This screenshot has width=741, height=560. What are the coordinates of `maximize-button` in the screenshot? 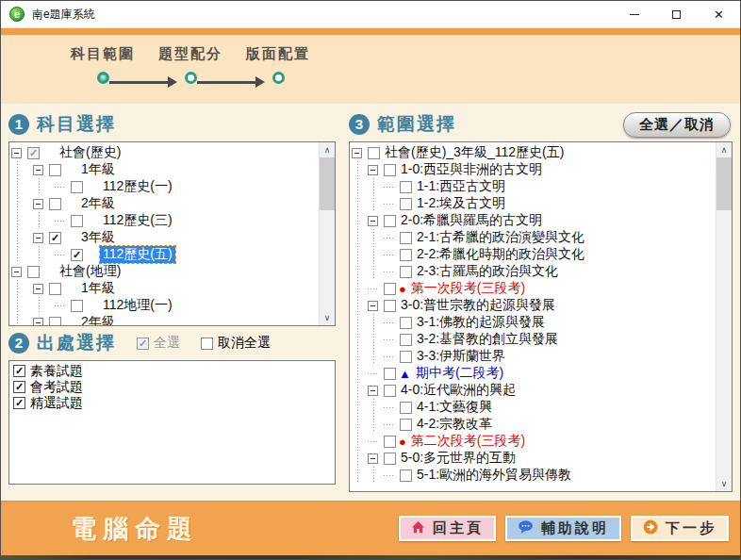 It's located at (677, 14).